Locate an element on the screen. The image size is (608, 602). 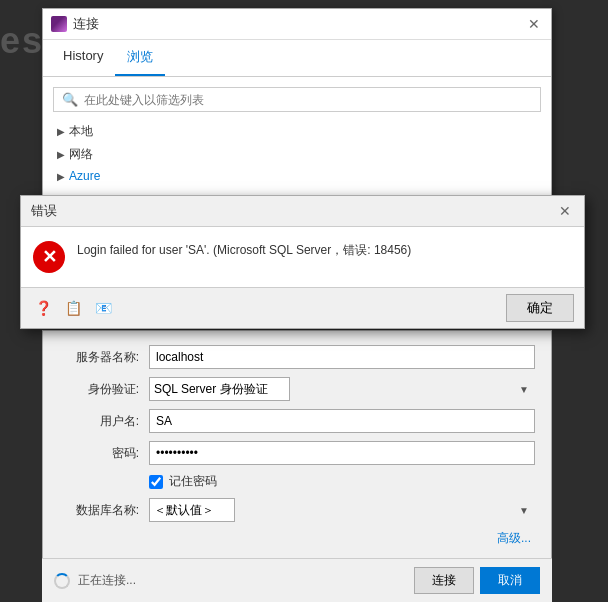
error-close-button: ✕ is located at coordinates (565, 211).